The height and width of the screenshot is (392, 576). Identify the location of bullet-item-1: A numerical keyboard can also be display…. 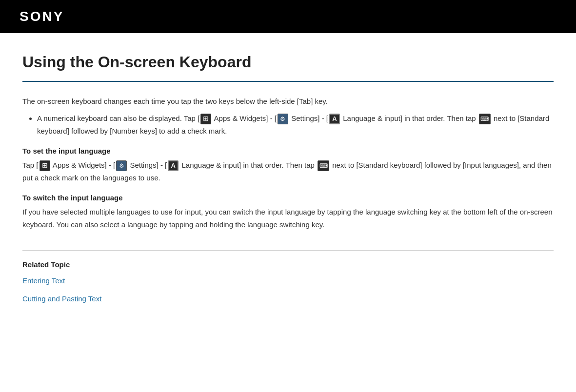
(296, 125).